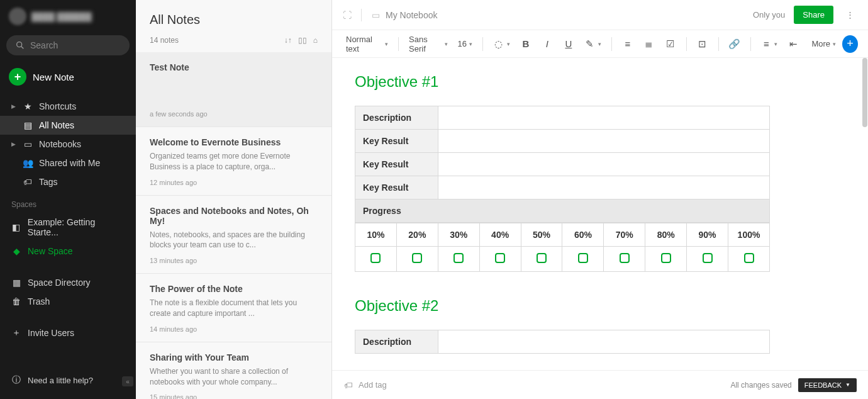 The image size is (868, 399). I want to click on help-button: ⓘ Need a little help?, so click(68, 381).